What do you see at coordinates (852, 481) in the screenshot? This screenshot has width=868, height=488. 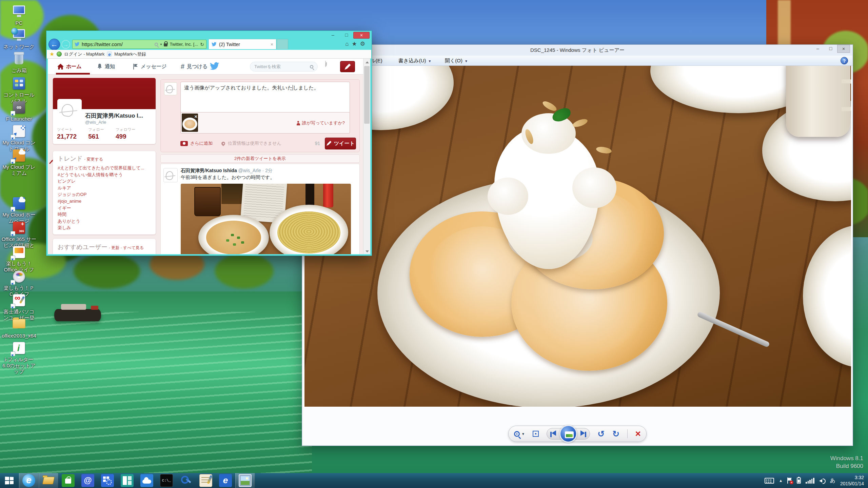 I see `clock: 3:32 2015/01/14` at bounding box center [852, 481].